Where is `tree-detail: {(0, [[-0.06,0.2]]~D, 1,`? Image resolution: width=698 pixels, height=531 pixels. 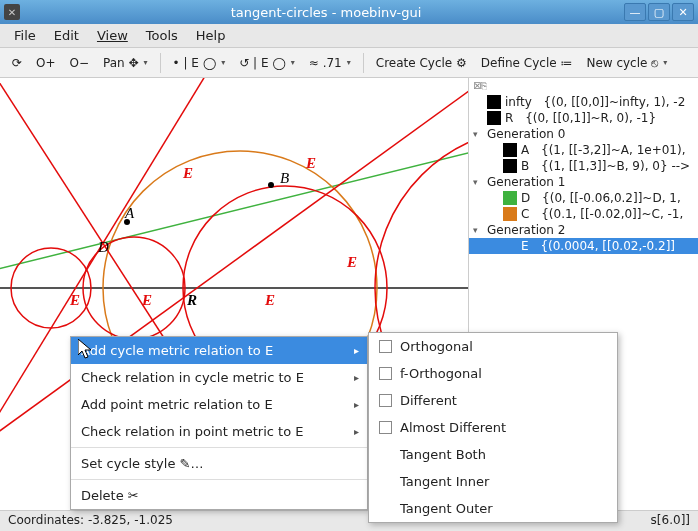 tree-detail: {(0, [[-0.06,0.2]]~D, 1, is located at coordinates (612, 198).